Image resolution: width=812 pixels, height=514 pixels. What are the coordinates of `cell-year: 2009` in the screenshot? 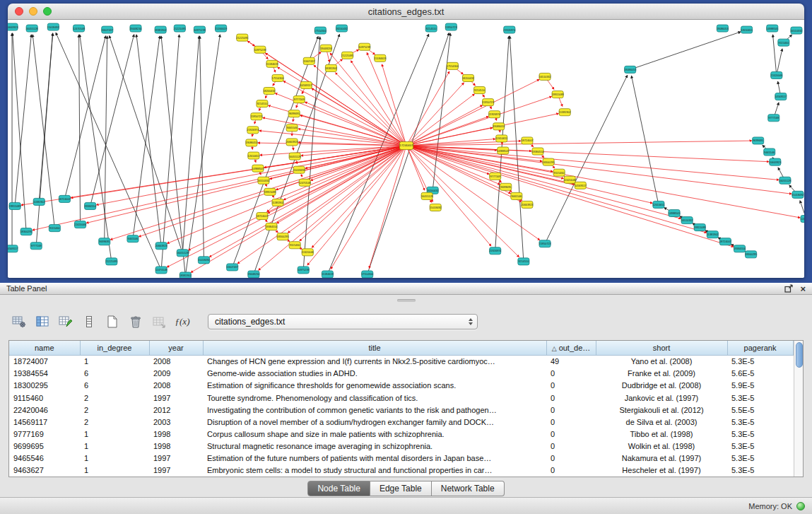 It's located at (176, 373).